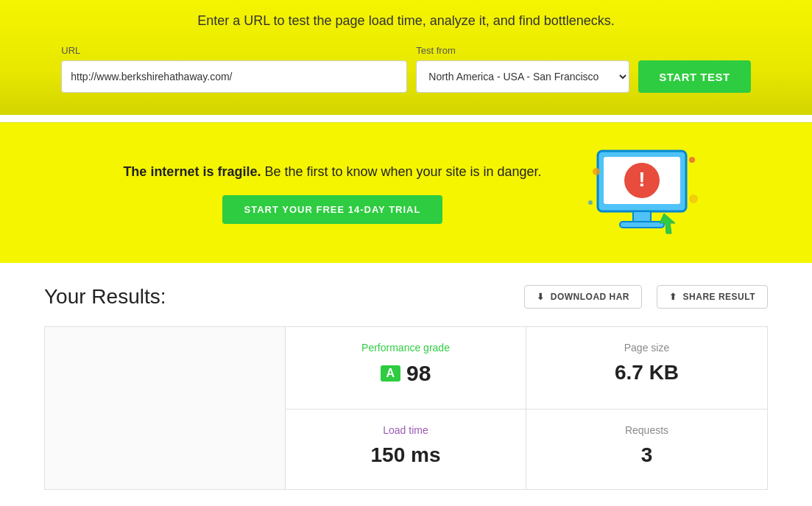 The width and height of the screenshot is (812, 506). I want to click on location-field-group: Test from North America - USA - San Fran…, so click(523, 69).